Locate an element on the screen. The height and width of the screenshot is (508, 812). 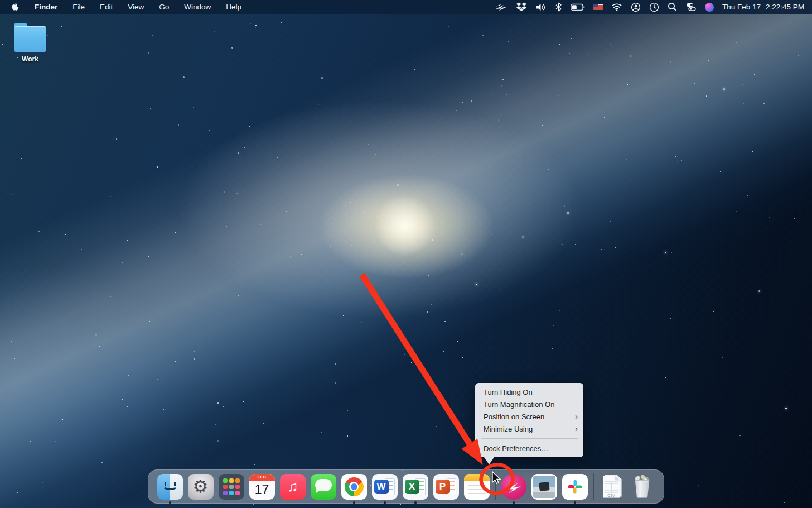
dock-item-finder is located at coordinates (170, 487).